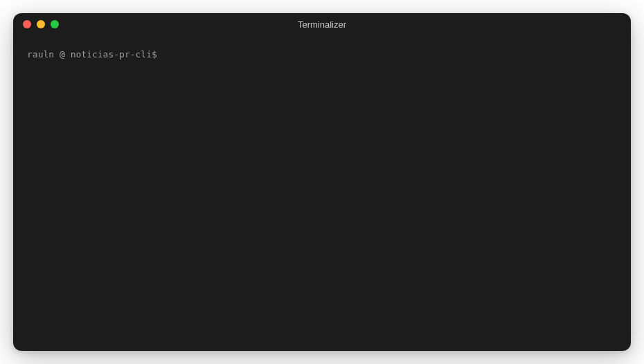 The width and height of the screenshot is (644, 364). What do you see at coordinates (62, 54) in the screenshot?
I see `prompt-at: @` at bounding box center [62, 54].